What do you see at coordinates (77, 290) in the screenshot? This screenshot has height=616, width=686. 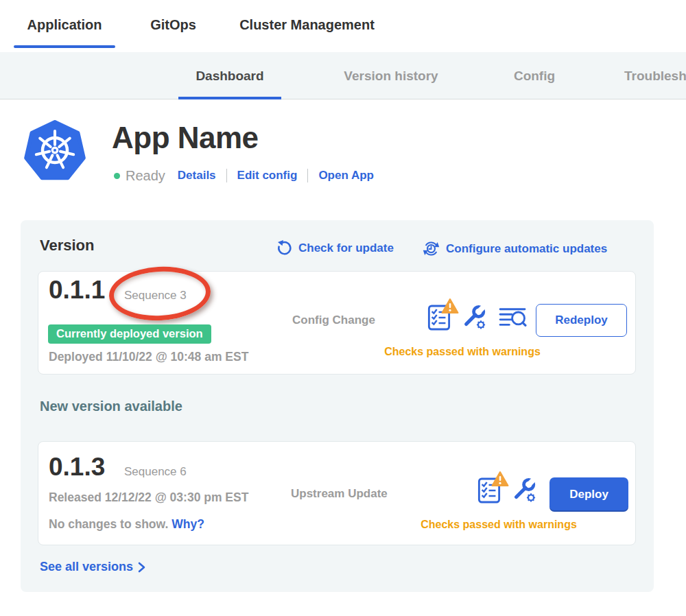 I see `current-version-number: 0.1.1` at bounding box center [77, 290].